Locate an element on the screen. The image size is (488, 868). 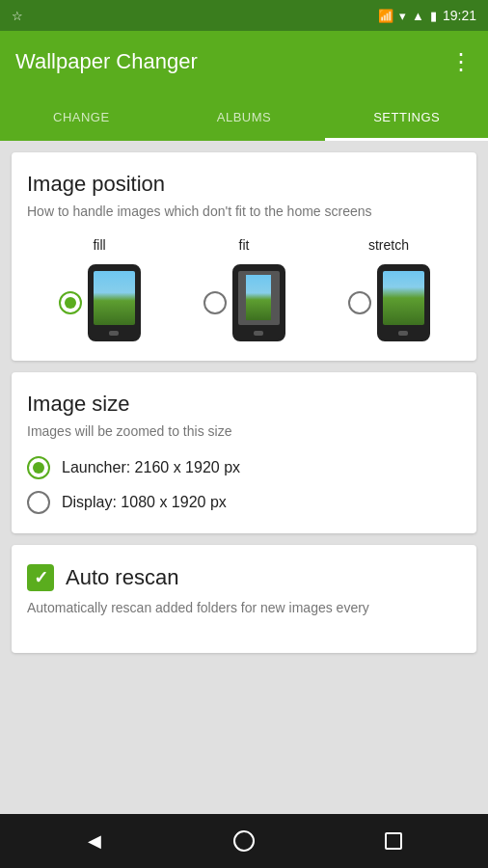
auto-rescan-title: Auto rescan is located at coordinates (122, 578).